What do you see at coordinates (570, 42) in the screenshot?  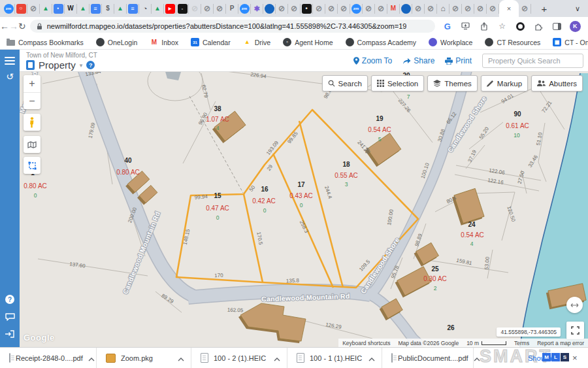 I see `bookmark-item: ▦CT - Onboarding...` at bounding box center [570, 42].